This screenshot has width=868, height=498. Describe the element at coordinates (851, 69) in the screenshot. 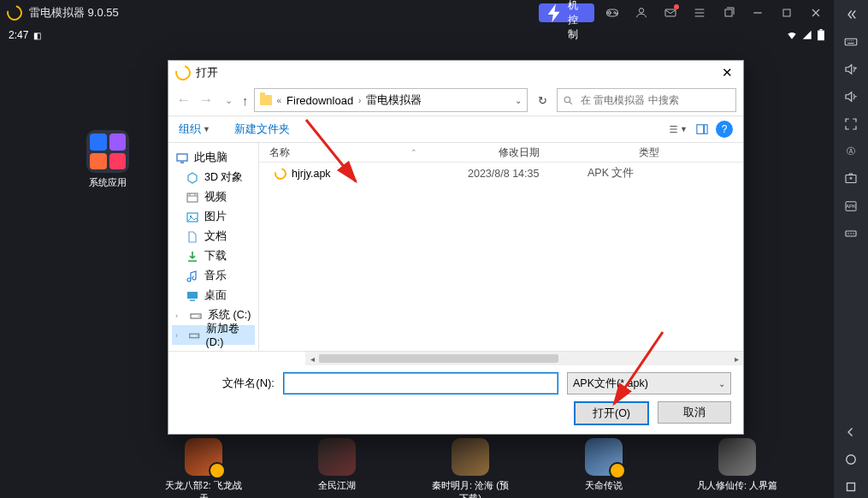

I see `volume-up-icon` at that location.